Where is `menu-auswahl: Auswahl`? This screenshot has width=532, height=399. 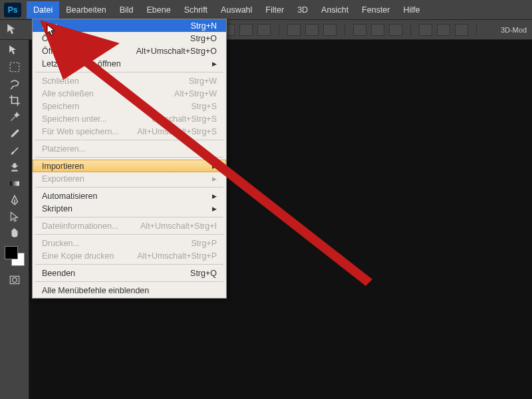
menu-auswahl: Auswahl is located at coordinates (237, 10).